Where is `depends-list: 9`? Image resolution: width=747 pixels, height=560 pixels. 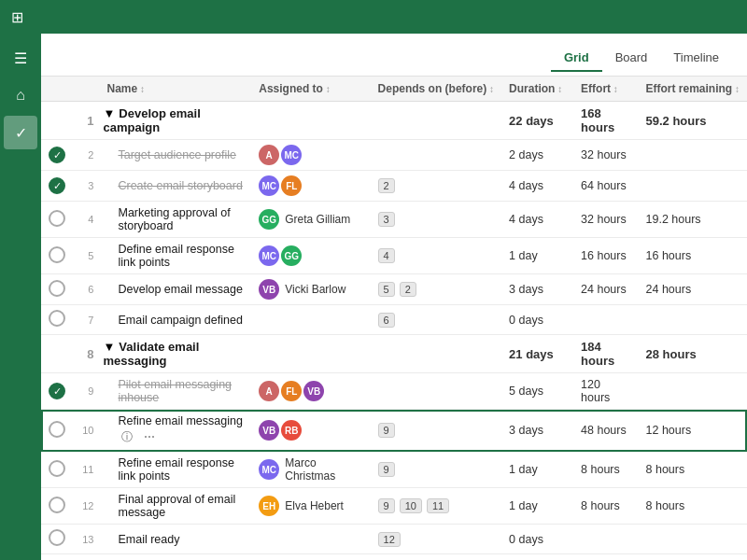
depends-list: 9 is located at coordinates (436, 430).